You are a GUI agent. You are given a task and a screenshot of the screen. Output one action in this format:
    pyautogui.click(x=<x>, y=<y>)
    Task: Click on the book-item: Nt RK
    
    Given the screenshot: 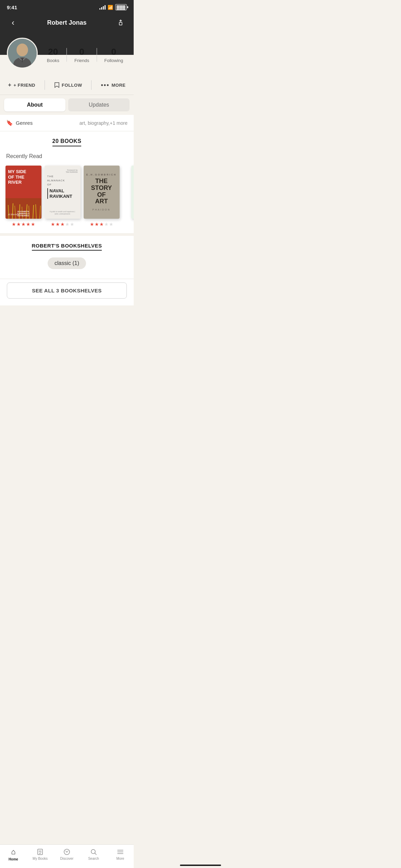 What is the action you would take?
    pyautogui.click(x=129, y=196)
    